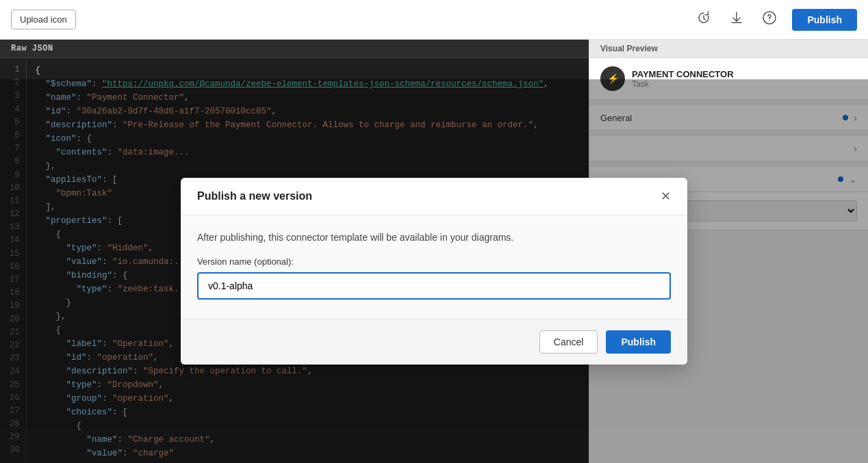 The height and width of the screenshot is (463, 868). Describe the element at coordinates (44, 19) in the screenshot. I see `upload-icon-button: Upload icon` at that location.